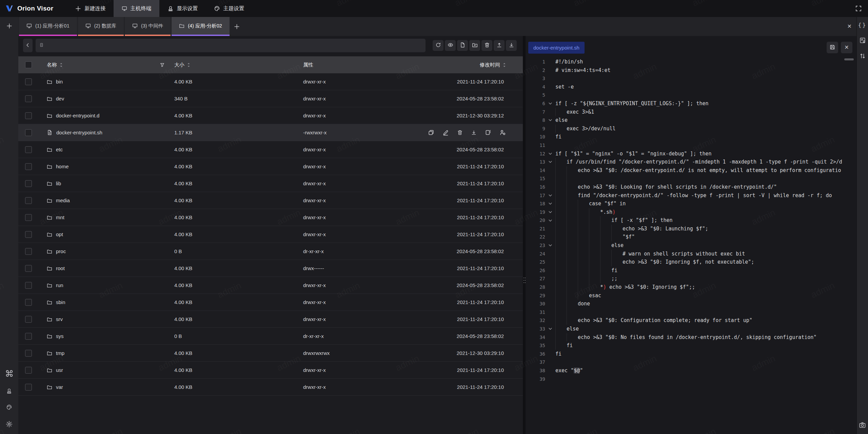 This screenshot has width=868, height=434. What do you see at coordinates (231, 45) in the screenshot?
I see `path-input` at bounding box center [231, 45].